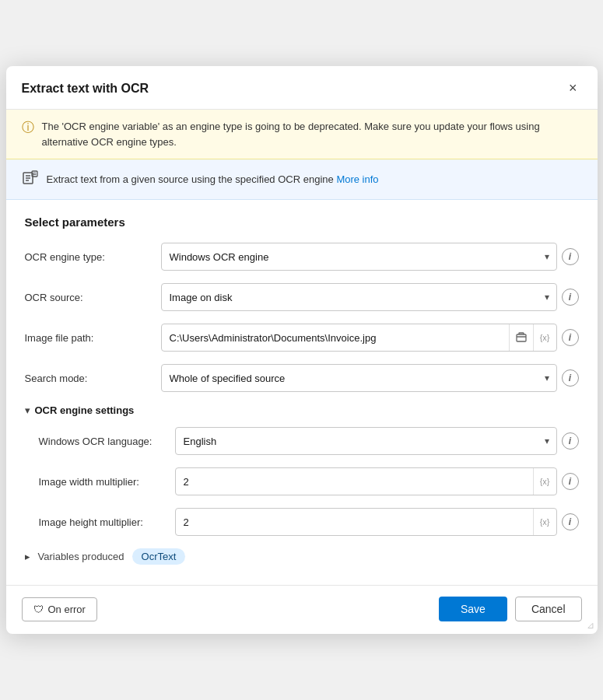  I want to click on image-file-path-control: {x} i, so click(370, 338).